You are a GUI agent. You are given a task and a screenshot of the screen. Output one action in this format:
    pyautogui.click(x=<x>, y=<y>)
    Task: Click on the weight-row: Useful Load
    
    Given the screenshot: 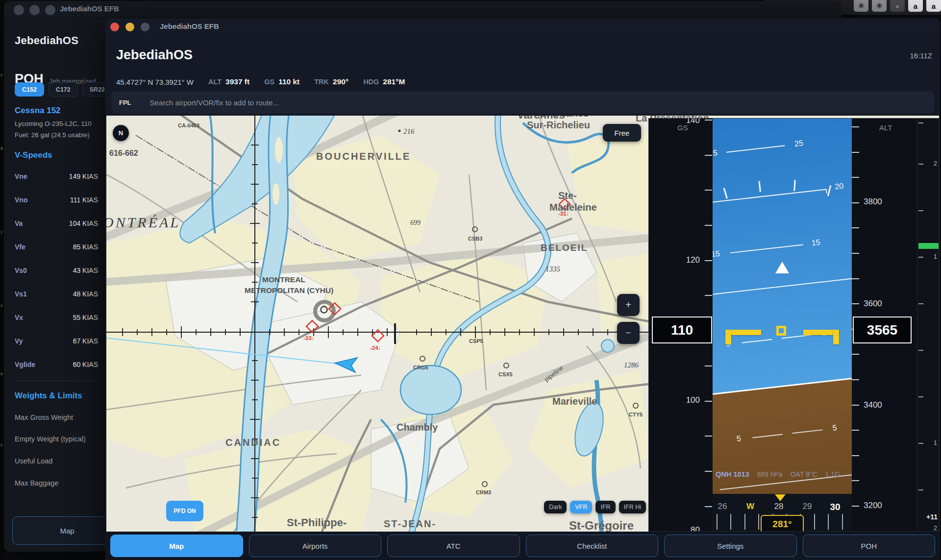 What is the action you would take?
    pyautogui.click(x=33, y=461)
    